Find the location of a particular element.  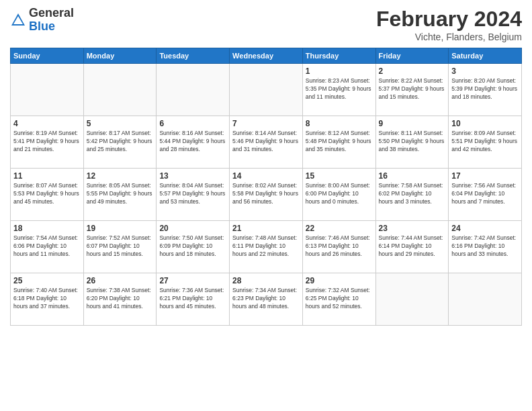

calendar-header-wednesday: Wednesday is located at coordinates (266, 56).